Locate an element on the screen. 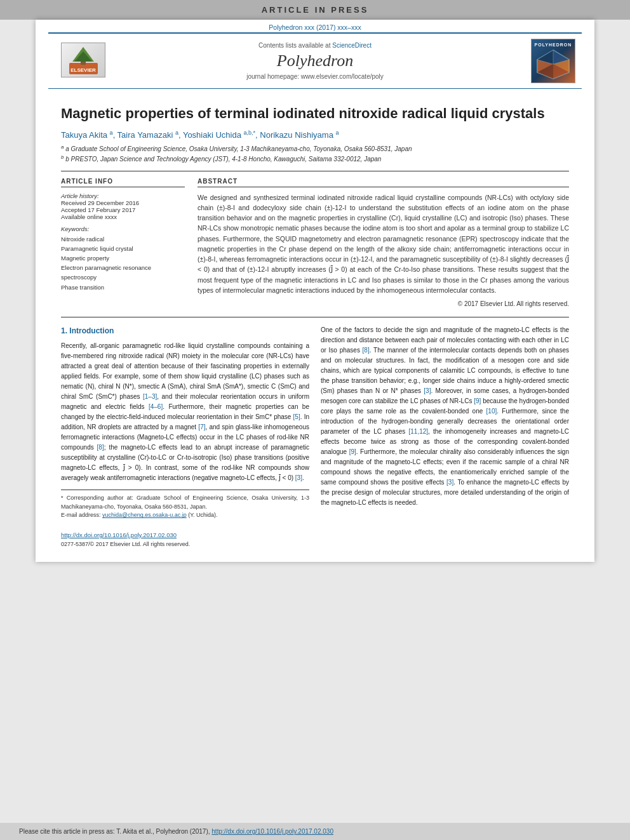 Image resolution: width=630 pixels, height=840 pixels. affiliation-a: a Graduate School of Engineering Science… is located at coordinates (239, 149).